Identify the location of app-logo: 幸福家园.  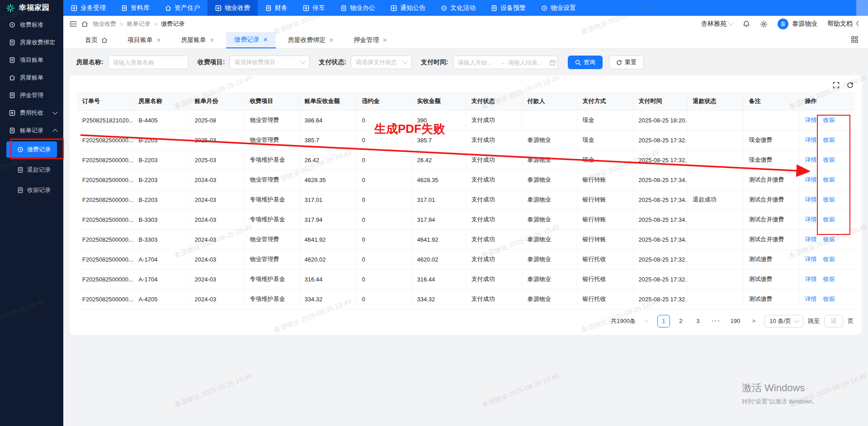
(32, 8).